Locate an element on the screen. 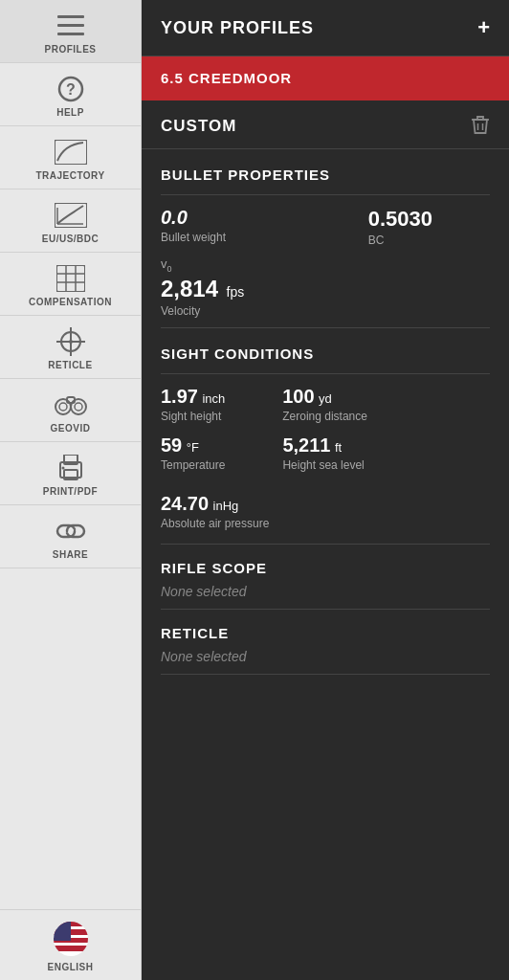  eu-us-bdc-icon is located at coordinates (71, 215).